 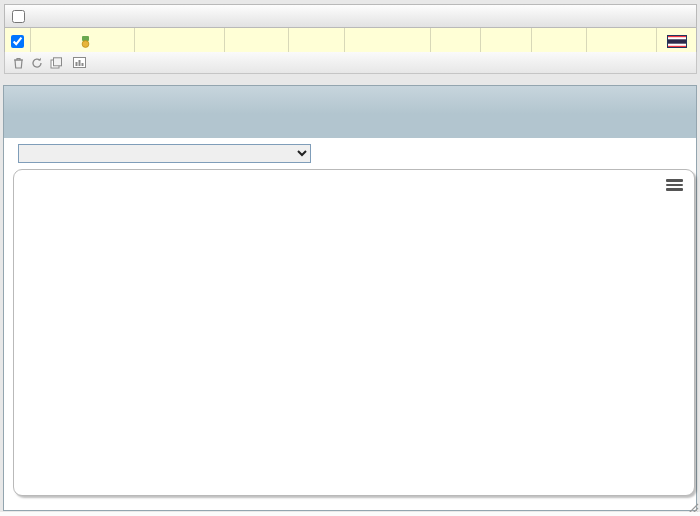 What do you see at coordinates (350, 30) in the screenshot?
I see `stats-table` at bounding box center [350, 30].